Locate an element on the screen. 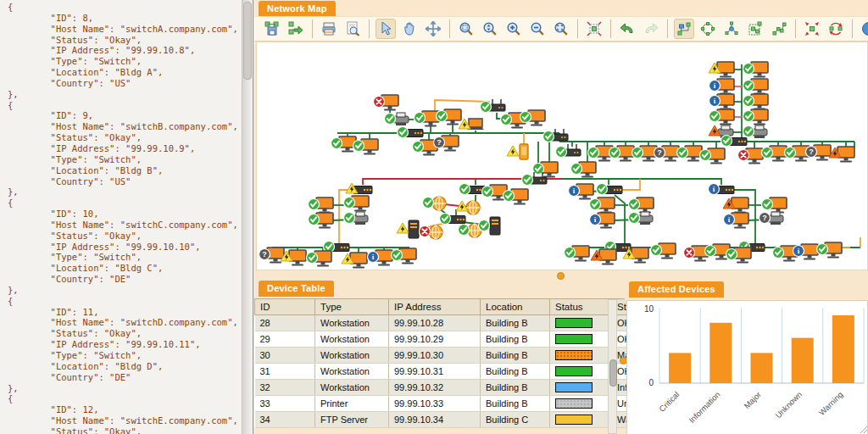 This screenshot has height=434, width=868. export-map-icon is located at coordinates (296, 29).